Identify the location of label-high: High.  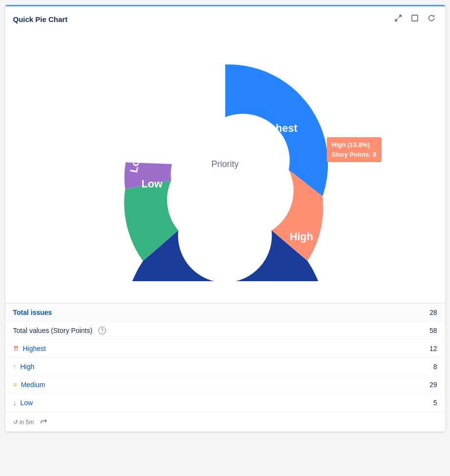
(301, 236).